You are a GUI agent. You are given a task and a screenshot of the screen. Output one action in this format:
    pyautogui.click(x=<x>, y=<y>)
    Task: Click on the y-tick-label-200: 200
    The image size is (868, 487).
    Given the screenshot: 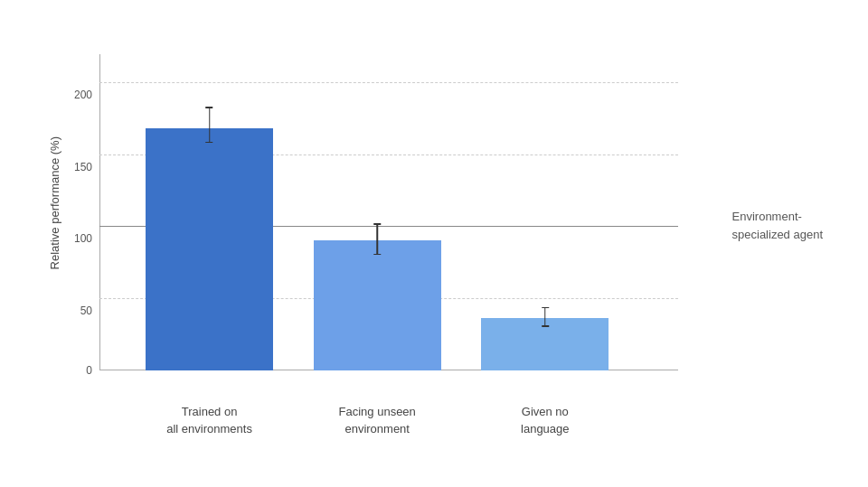 What is the action you would take?
    pyautogui.click(x=83, y=95)
    